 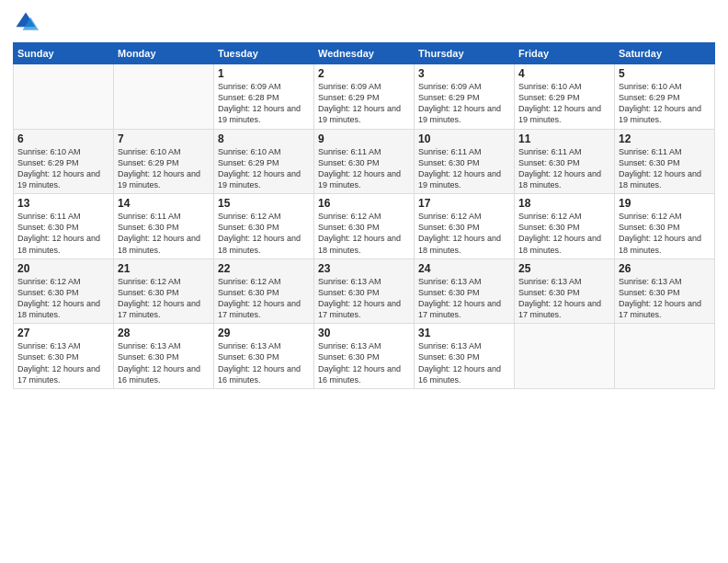 I want to click on calendar-cell: 12Sunrise: 6:11 AM Sunset: 6:30 PM Dayli…, so click(x=665, y=162).